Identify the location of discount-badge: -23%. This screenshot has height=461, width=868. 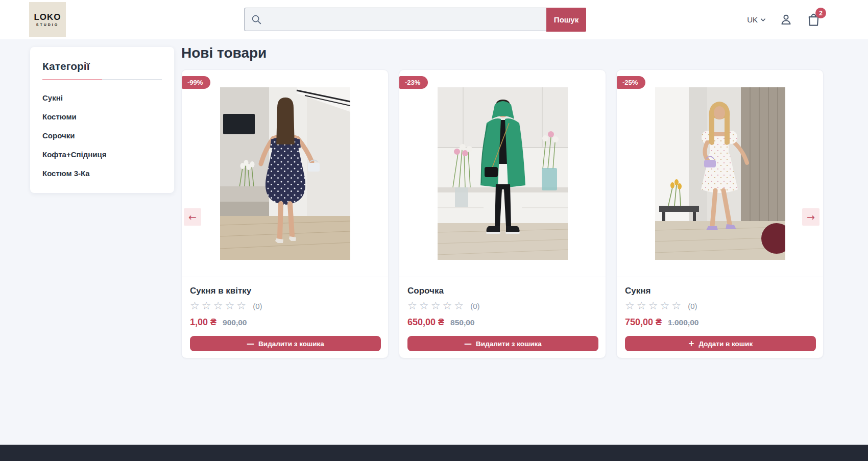
(414, 83).